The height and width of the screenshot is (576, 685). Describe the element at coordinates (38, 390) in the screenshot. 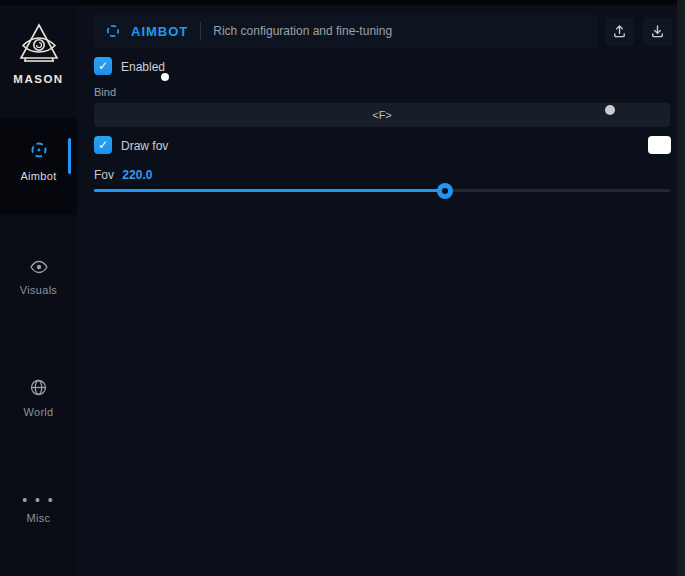

I see `globe-icon` at that location.